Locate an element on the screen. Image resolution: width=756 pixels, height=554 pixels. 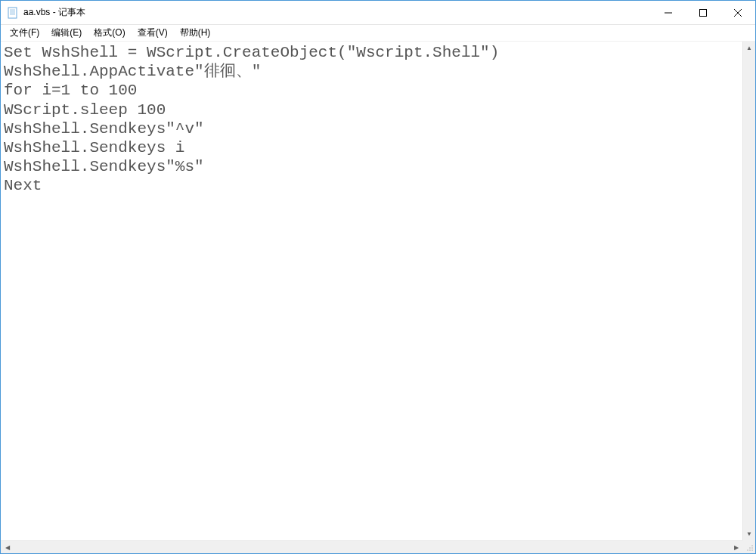
vertical-scrollbar: ▲ ▼ is located at coordinates (748, 291).